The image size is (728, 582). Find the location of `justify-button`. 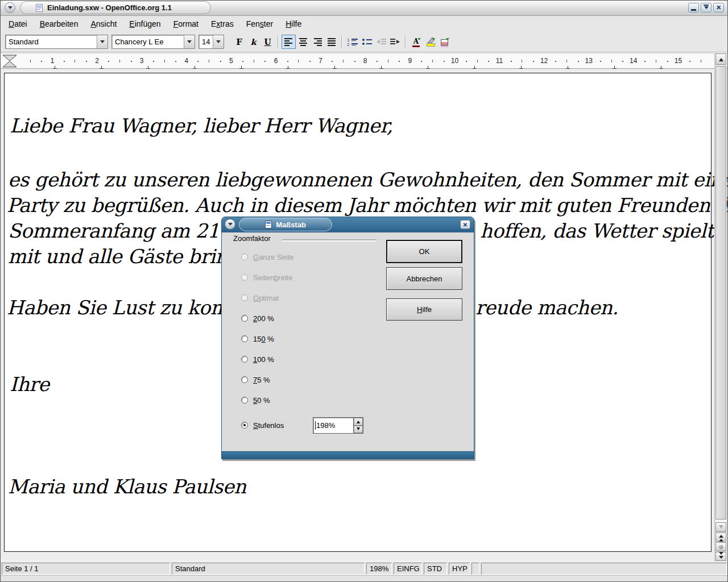

justify-button is located at coordinates (331, 42).